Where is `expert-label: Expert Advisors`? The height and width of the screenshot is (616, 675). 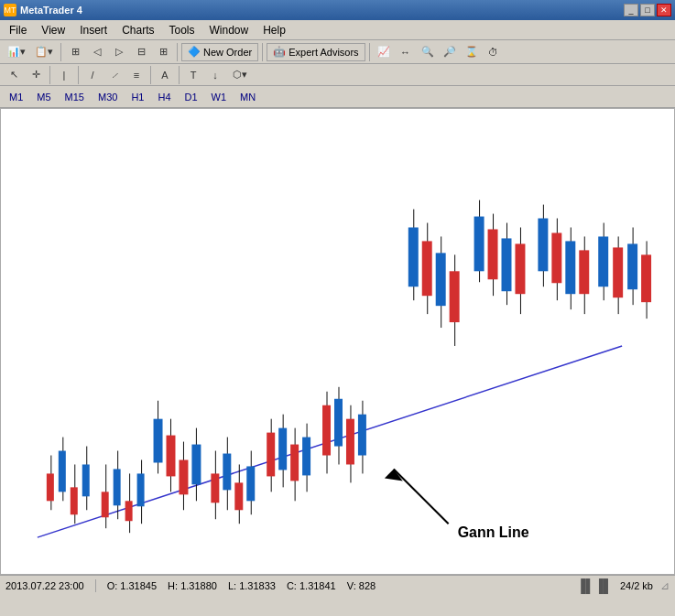
expert-label: Expert Advisors is located at coordinates (323, 52).